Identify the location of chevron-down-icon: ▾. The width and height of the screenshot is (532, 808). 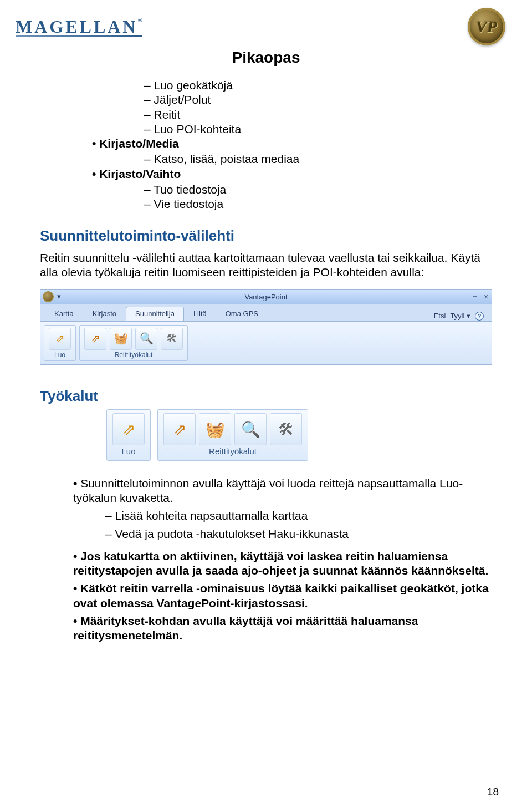
(469, 316).